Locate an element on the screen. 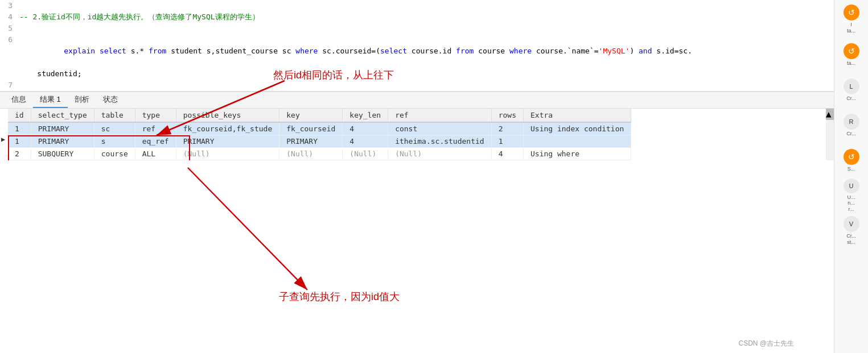 Image resolution: width=868 pixels, height=353 pixels. watermark: CSDN @吉士先生 is located at coordinates (766, 343).